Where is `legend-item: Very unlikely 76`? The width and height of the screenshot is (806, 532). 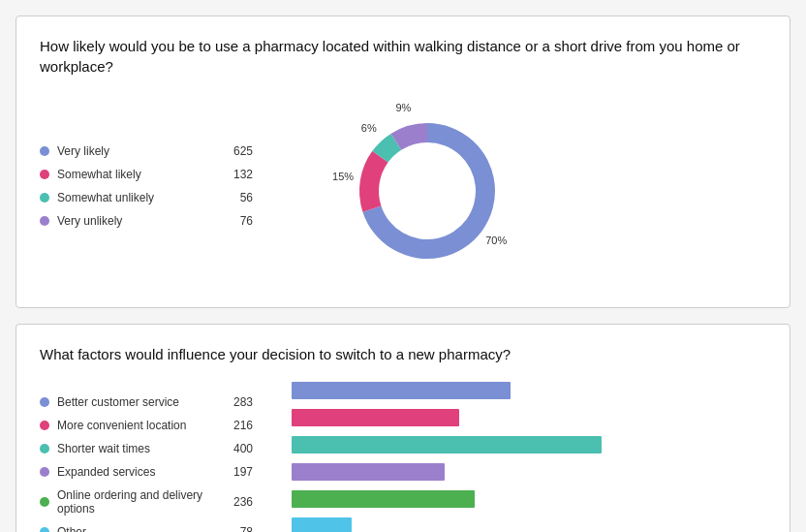 legend-item: Very unlikely 76 is located at coordinates (146, 221).